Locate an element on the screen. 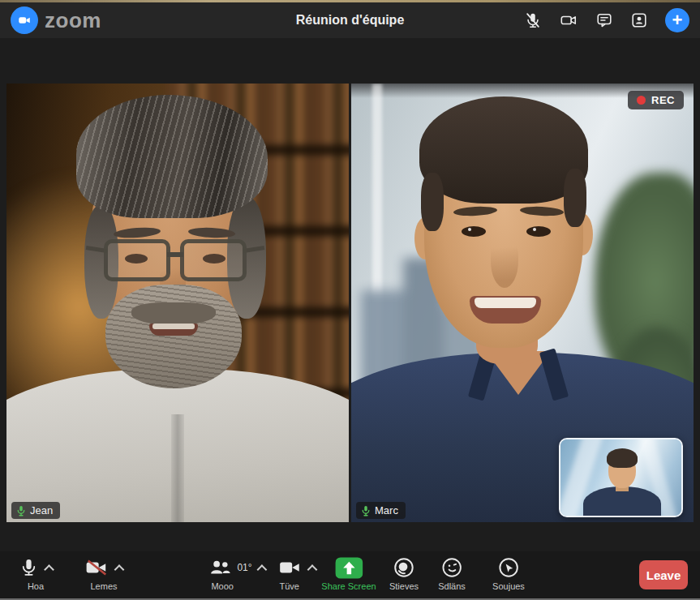  share-screen-button: Share Screen is located at coordinates (349, 573).